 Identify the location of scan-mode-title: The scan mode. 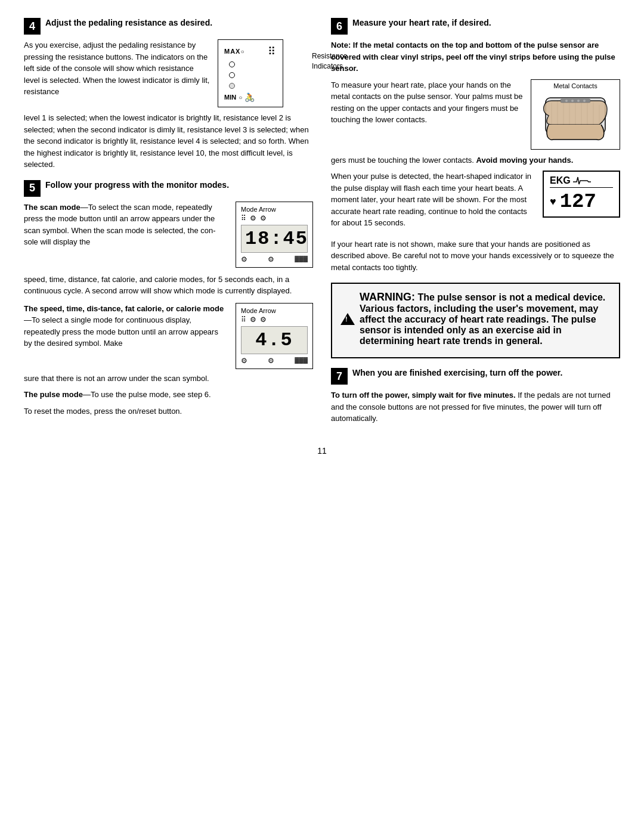
(52, 208).